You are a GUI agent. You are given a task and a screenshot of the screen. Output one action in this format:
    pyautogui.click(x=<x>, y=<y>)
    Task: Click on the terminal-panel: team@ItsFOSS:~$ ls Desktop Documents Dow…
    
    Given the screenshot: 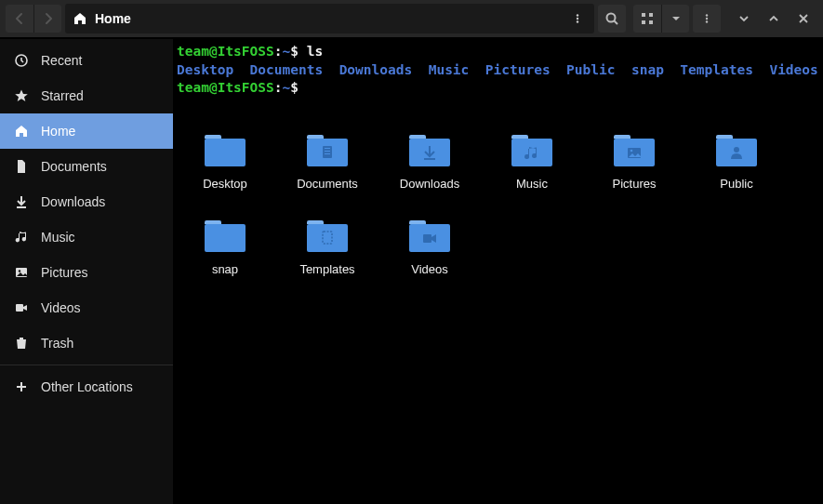 What is the action you would take?
    pyautogui.click(x=498, y=73)
    